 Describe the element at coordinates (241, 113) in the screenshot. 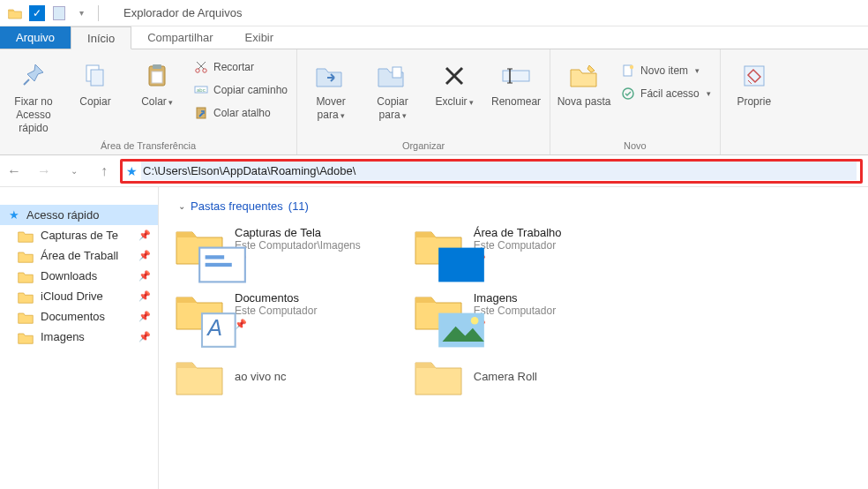

I see `paste-shortcut-button: Colar atalho` at that location.